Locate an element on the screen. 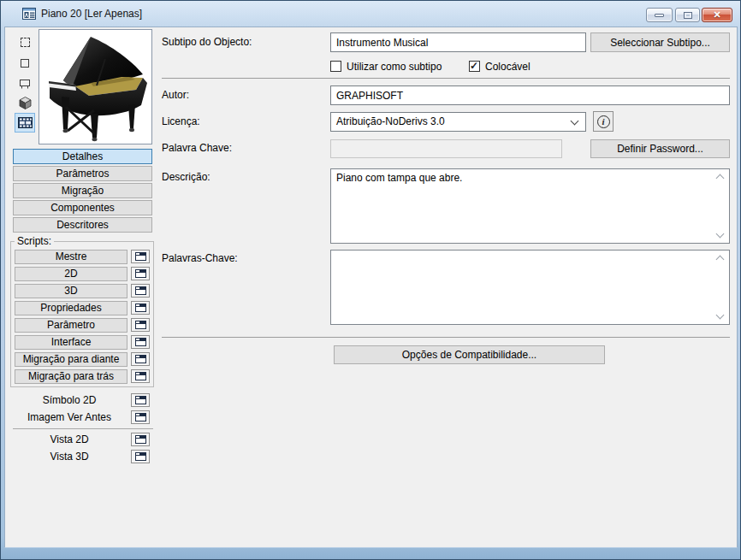 The height and width of the screenshot is (560, 741). maximize-button is located at coordinates (688, 15).